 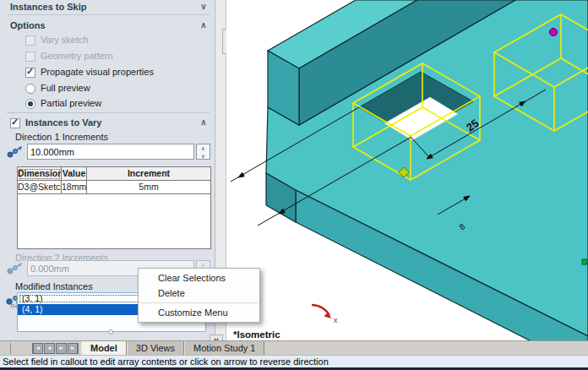 What do you see at coordinates (111, 332) in the screenshot?
I see `panel-resize-handle` at bounding box center [111, 332].